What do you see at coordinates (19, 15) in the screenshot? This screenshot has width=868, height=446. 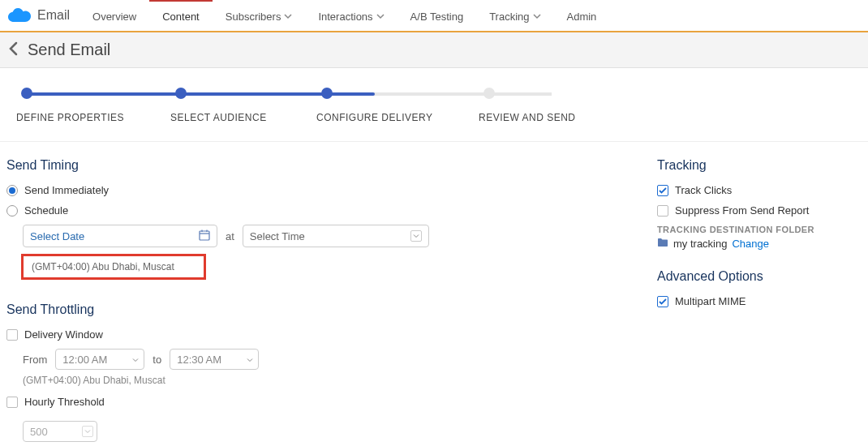 I see `cloud-icon` at bounding box center [19, 15].